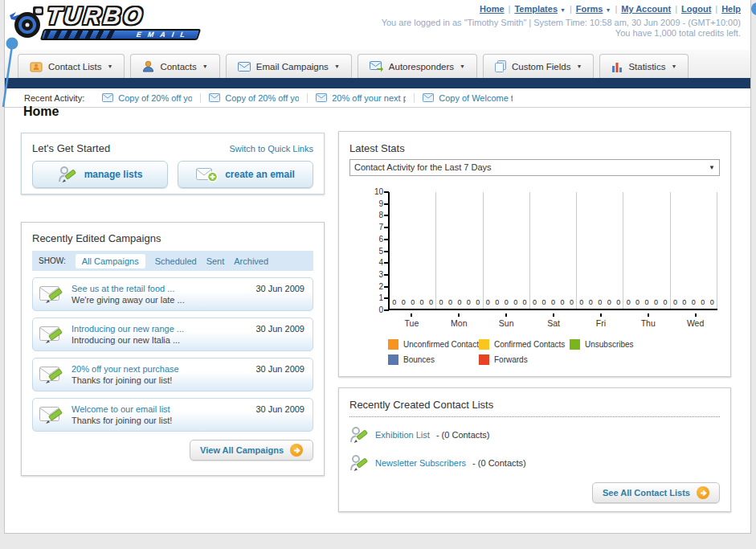 The width and height of the screenshot is (756, 549). Describe the element at coordinates (71, 148) in the screenshot. I see `get-started-title: Let's Get Started` at that location.